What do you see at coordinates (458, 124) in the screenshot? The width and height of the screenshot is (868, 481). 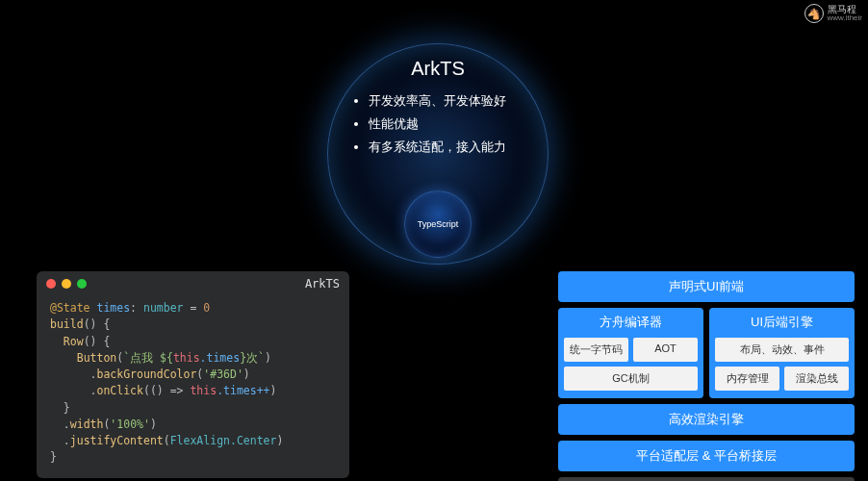 I see `arkts-bullets: 开发效率高、开发体验好 性能优越 有多系统适配，接入能力` at bounding box center [458, 124].